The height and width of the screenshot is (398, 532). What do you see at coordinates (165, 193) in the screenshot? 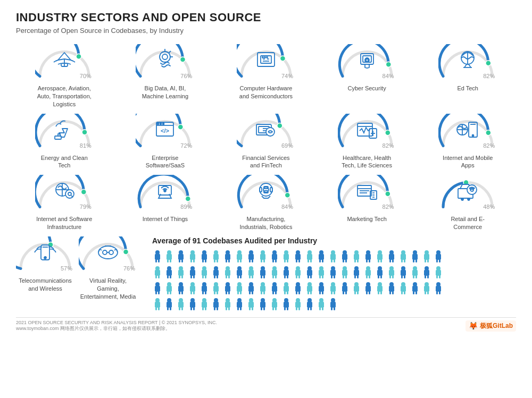
I see `gauge-iot: 89%` at bounding box center [165, 193].